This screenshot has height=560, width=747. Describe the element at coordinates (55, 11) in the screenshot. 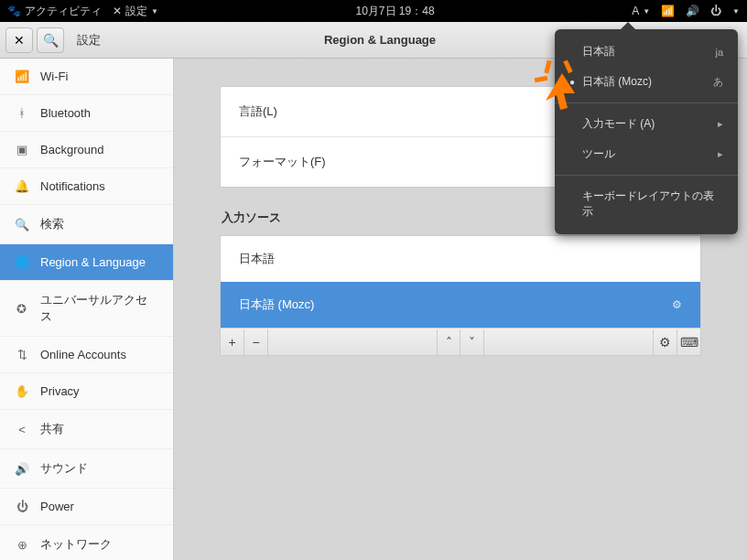

I see `activities-button: 🐾 アクティビティ` at that location.